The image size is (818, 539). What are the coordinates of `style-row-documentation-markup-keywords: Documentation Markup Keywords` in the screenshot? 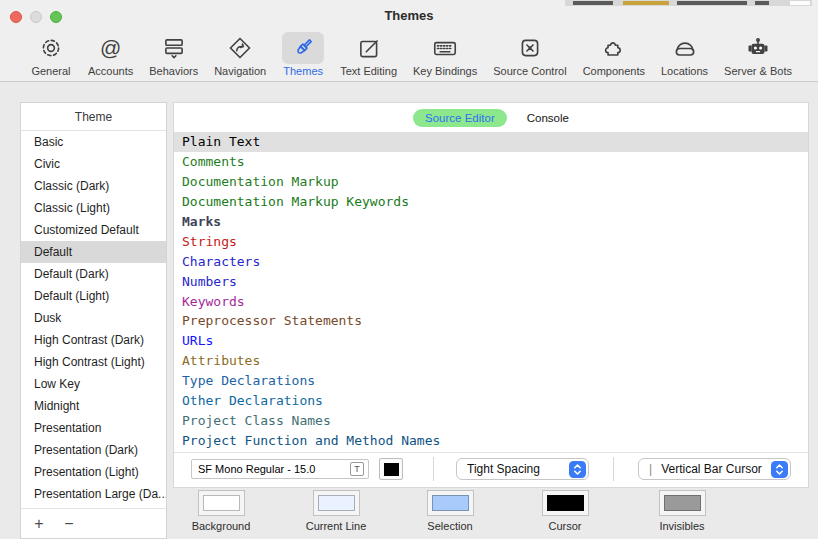 It's located at (491, 202).